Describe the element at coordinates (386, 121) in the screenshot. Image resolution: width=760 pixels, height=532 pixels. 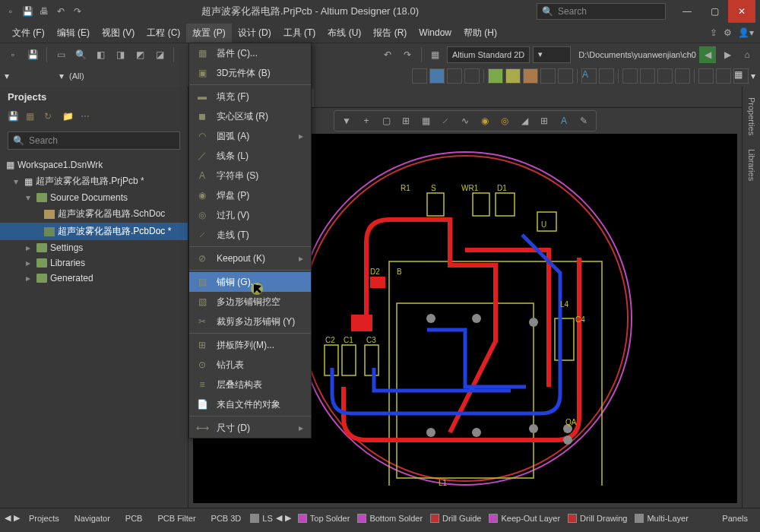
I see `select-icon: ▢` at that location.